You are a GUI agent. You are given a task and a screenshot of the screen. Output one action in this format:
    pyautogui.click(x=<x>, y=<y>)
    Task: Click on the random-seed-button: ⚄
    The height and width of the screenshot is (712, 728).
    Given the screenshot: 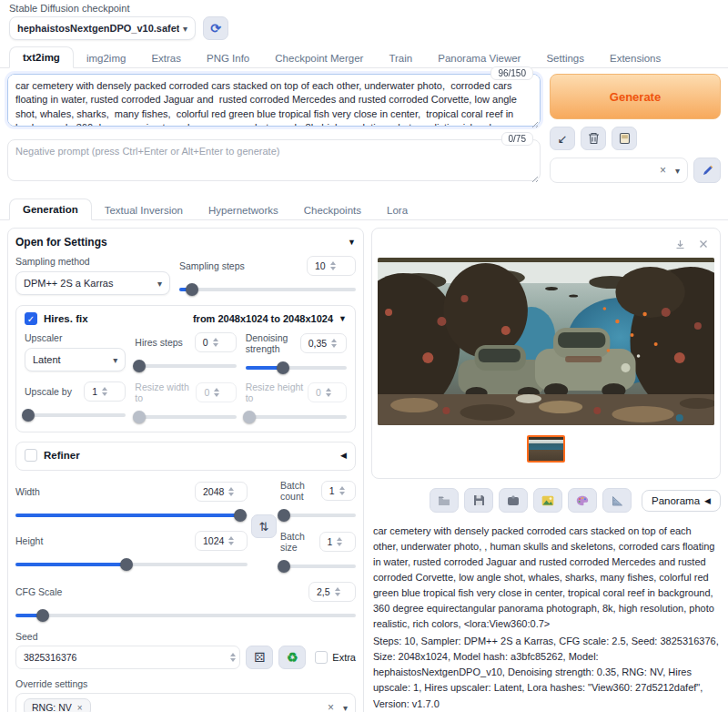 What is the action you would take?
    pyautogui.click(x=259, y=657)
    